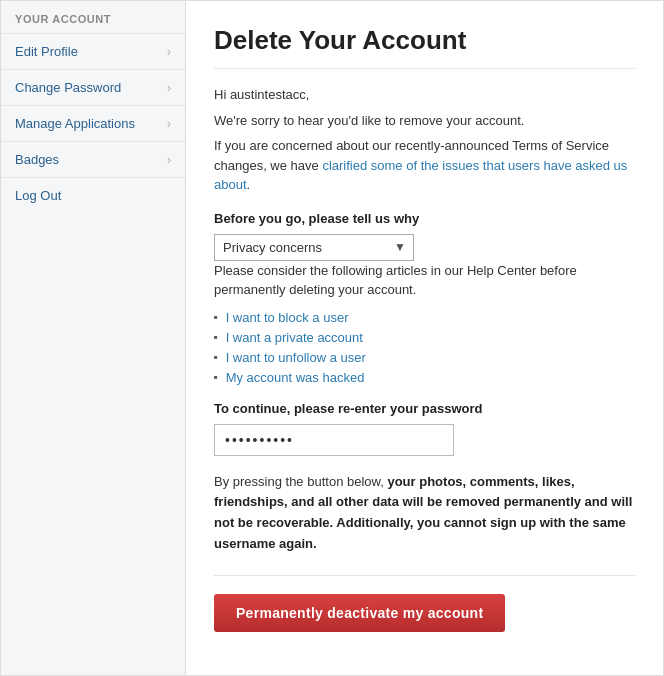  Describe the element at coordinates (424, 348) in the screenshot. I see `article-list: I want to block a user I want a private …` at that location.